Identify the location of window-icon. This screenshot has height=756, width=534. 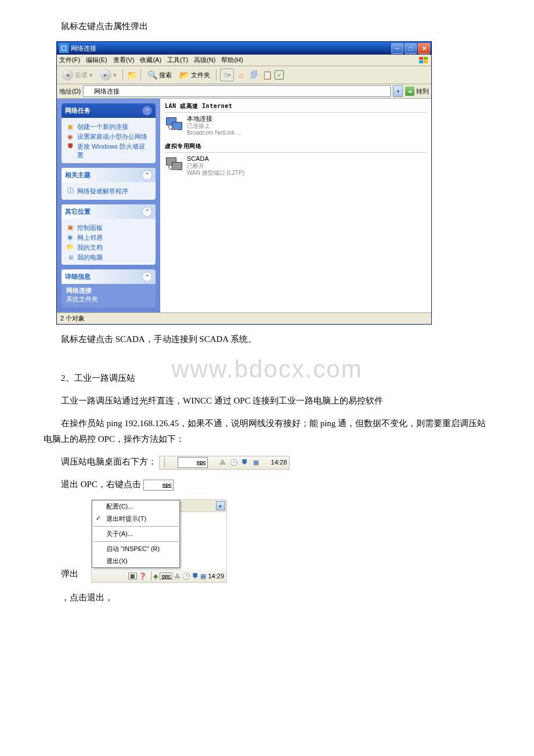
(64, 48).